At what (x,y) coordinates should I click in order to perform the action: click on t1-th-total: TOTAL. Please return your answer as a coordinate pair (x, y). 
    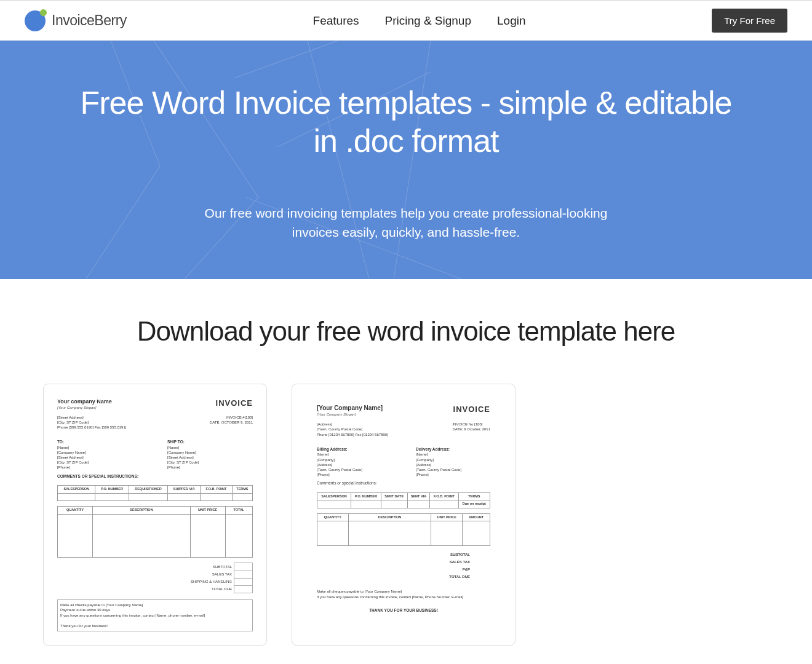
    Looking at the image, I should click on (239, 510).